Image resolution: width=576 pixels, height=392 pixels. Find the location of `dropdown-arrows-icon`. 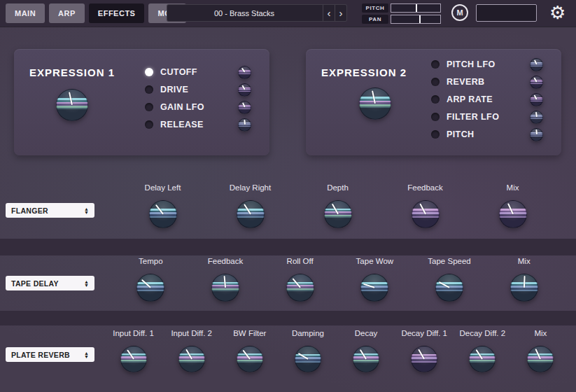

dropdown-arrows-icon is located at coordinates (87, 284).